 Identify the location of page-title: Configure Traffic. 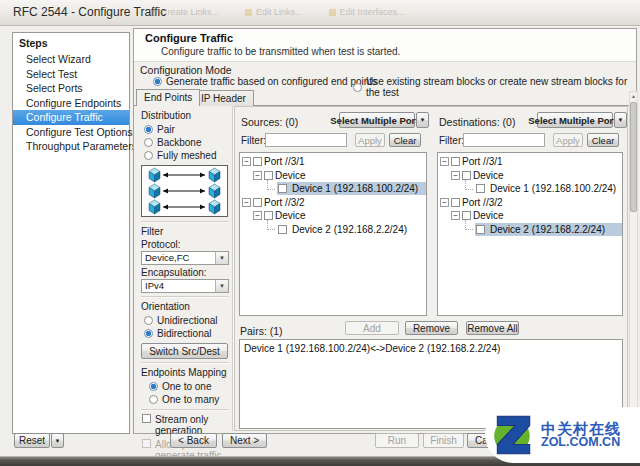
(189, 38).